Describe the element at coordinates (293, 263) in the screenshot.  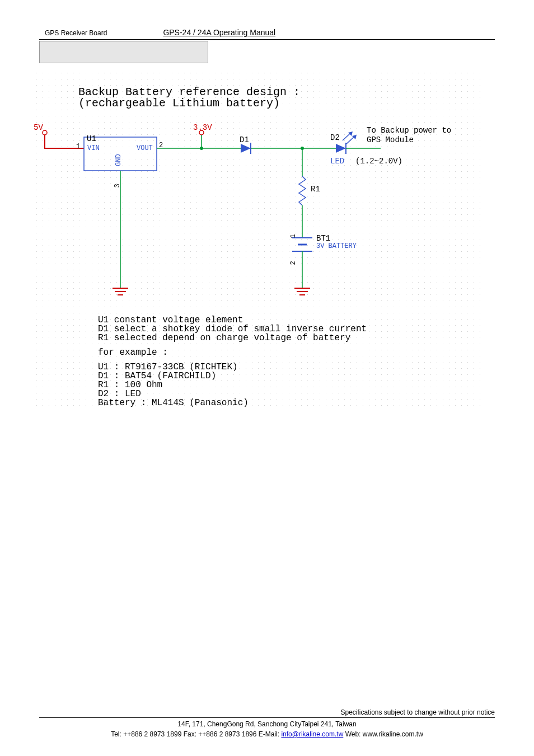
I see `label-bt-pin2: 2` at that location.